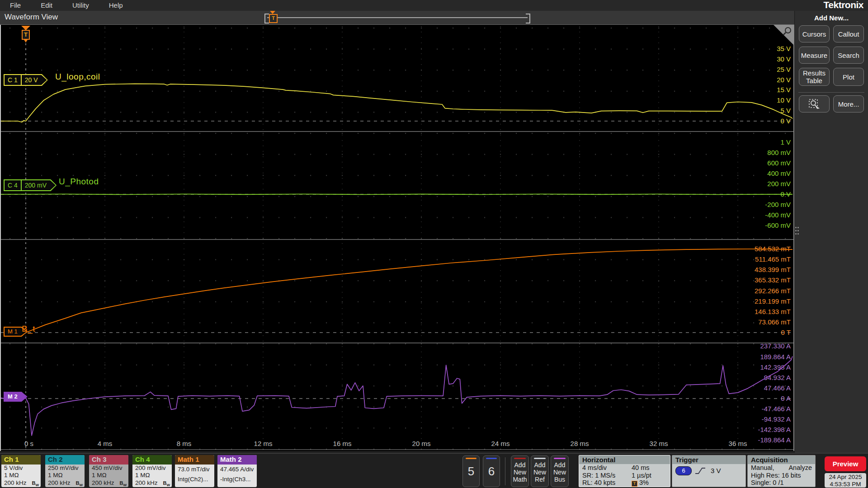 The image size is (868, 488). I want to click on ch1-y-axis-label: 10 V, so click(784, 100).